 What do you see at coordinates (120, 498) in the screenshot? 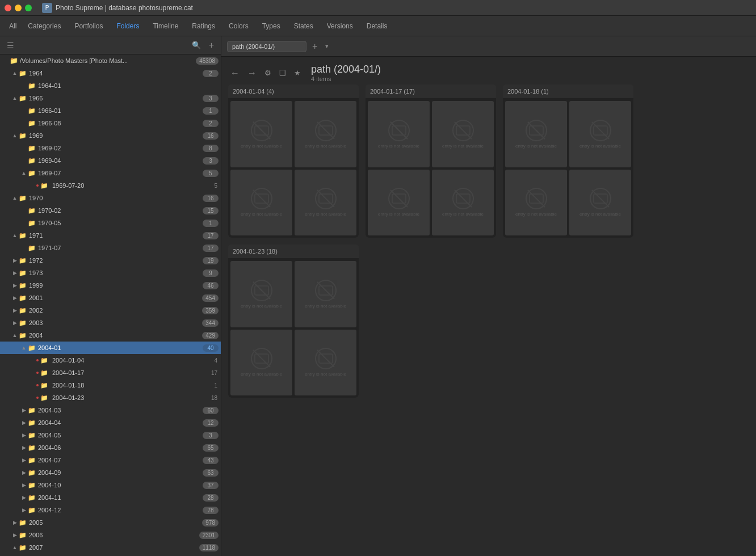
I see `item-name: 2004-11` at bounding box center [120, 498].